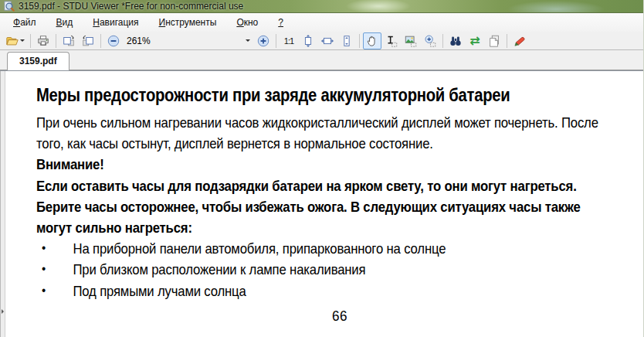  I want to click on menu-view: Вид, so click(65, 23).